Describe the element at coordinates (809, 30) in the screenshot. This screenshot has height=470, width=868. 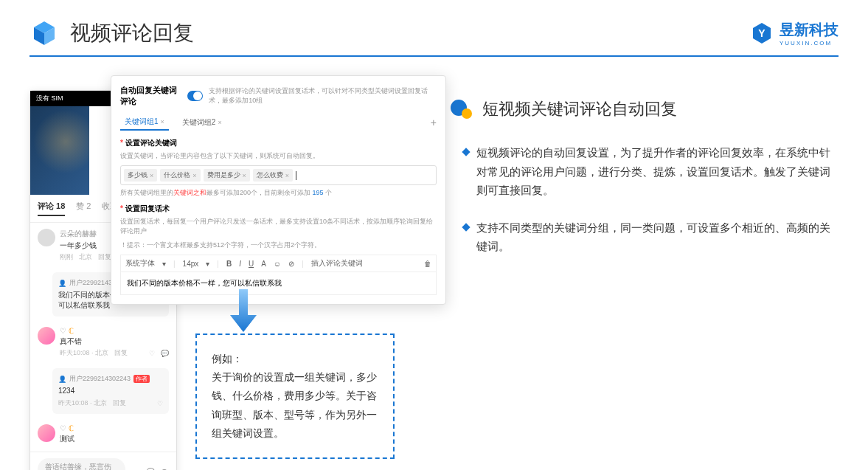
I see `logo-text: 昱新科技` at that location.